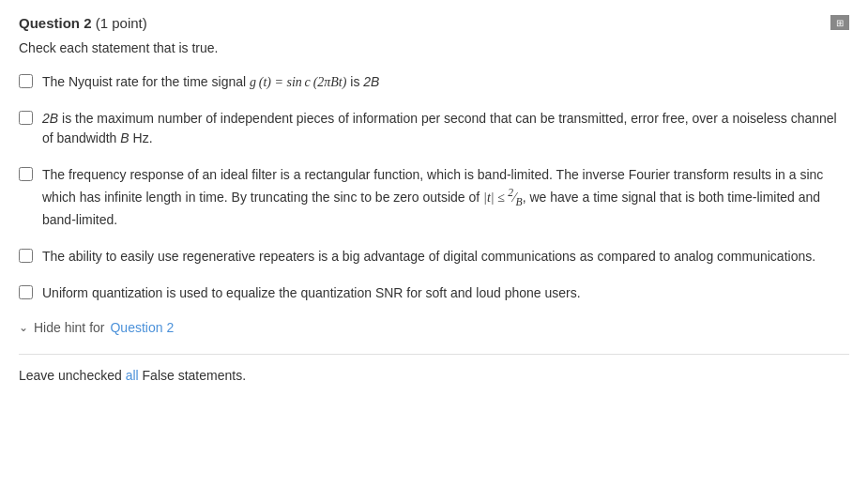 The width and height of the screenshot is (868, 503). Describe the element at coordinates (142, 328) in the screenshot. I see `hint-link: Question 2` at that location.